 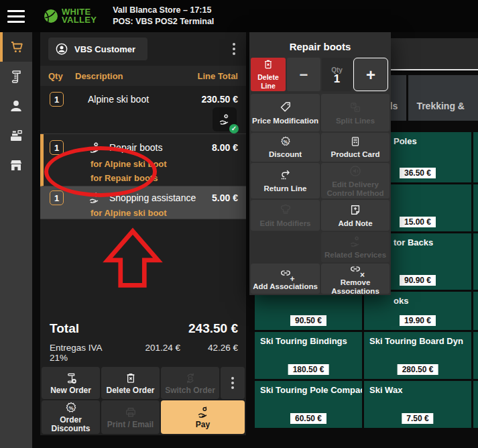 What do you see at coordinates (71, 383) in the screenshot?
I see `new-order-button: New Order` at bounding box center [71, 383].